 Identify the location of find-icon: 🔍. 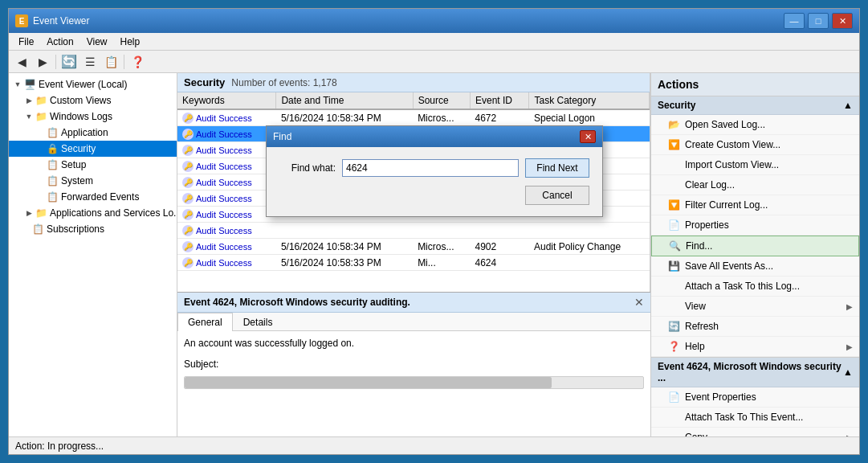
(674, 246).